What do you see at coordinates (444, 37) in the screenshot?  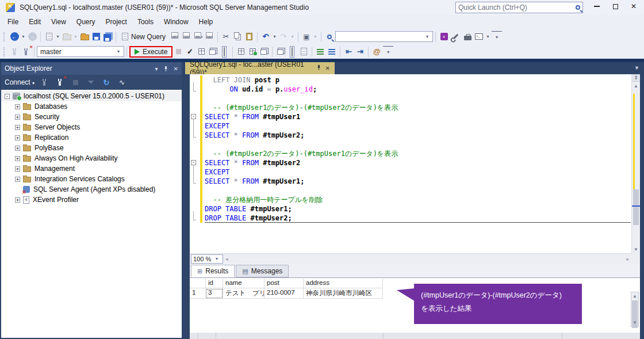 I see `sql-server-profiler-icon: x` at bounding box center [444, 37].